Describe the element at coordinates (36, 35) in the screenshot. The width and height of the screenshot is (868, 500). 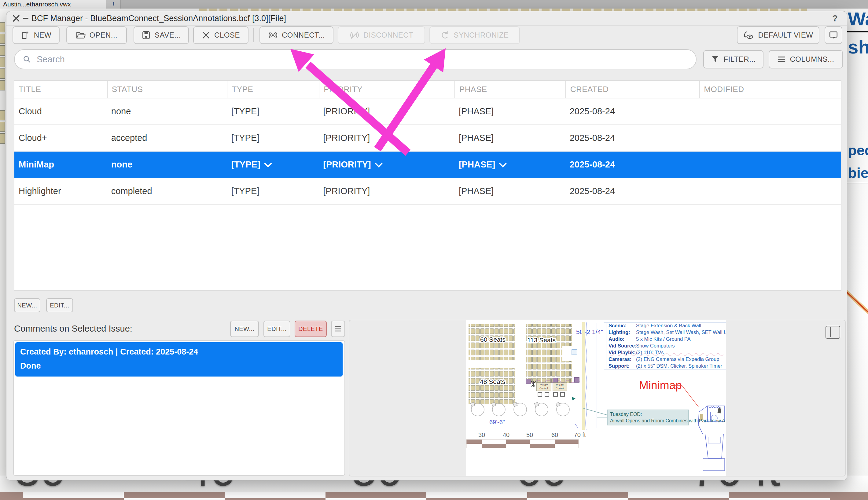
I see `new-button: NEW` at that location.